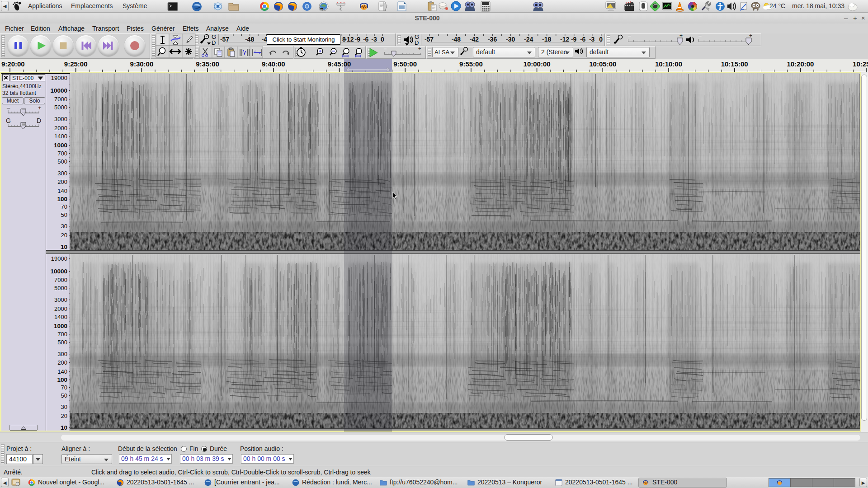  Describe the element at coordinates (322, 10) in the screenshot. I see `svg-text: Pro` at that location.